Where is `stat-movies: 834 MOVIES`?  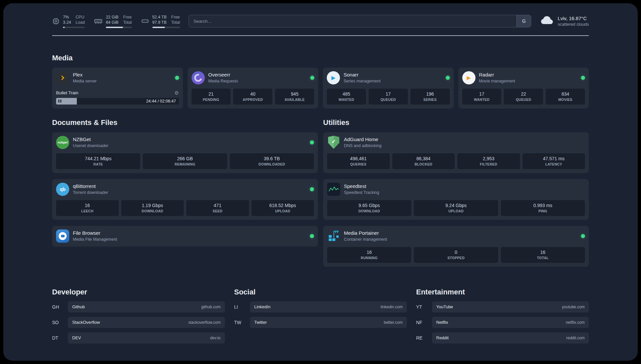 stat-movies: 834 MOVIES is located at coordinates (565, 97).